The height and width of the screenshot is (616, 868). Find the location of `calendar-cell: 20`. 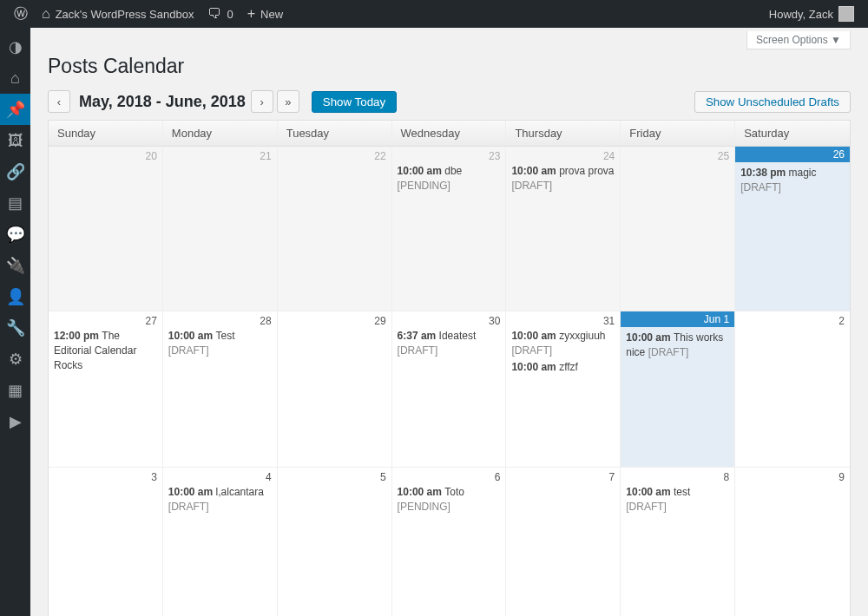

calendar-cell: 20 is located at coordinates (106, 229).